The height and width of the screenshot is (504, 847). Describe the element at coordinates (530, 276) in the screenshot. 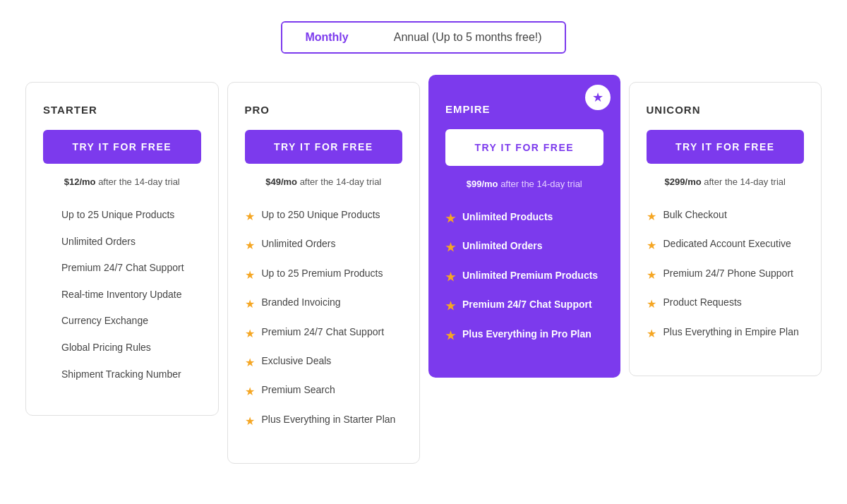

I see `feature-text: Unlimited Premium Products` at that location.